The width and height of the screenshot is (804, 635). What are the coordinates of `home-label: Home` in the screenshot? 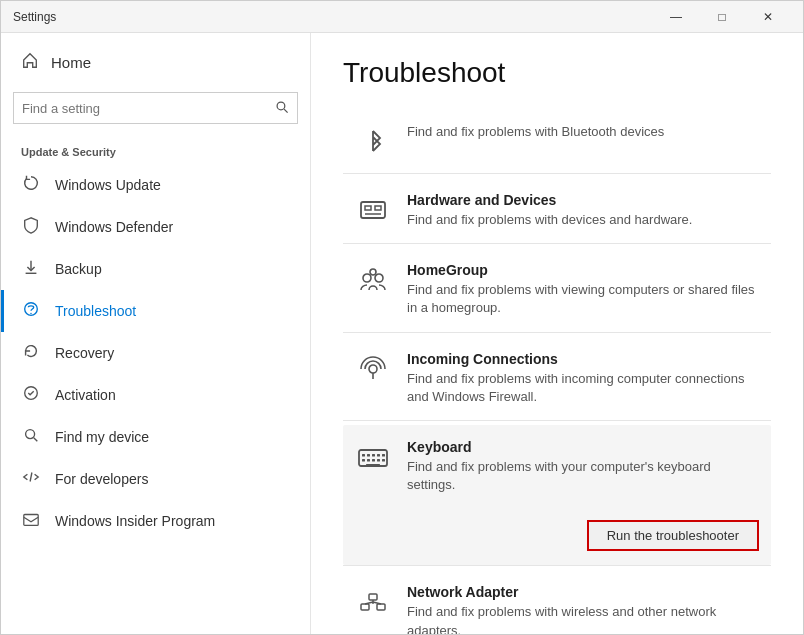 It's located at (71, 62).